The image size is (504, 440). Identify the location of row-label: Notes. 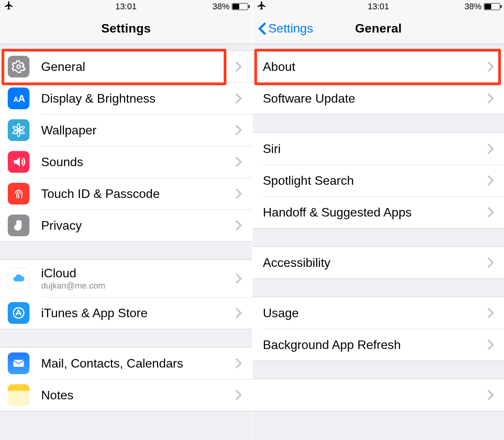
(57, 395).